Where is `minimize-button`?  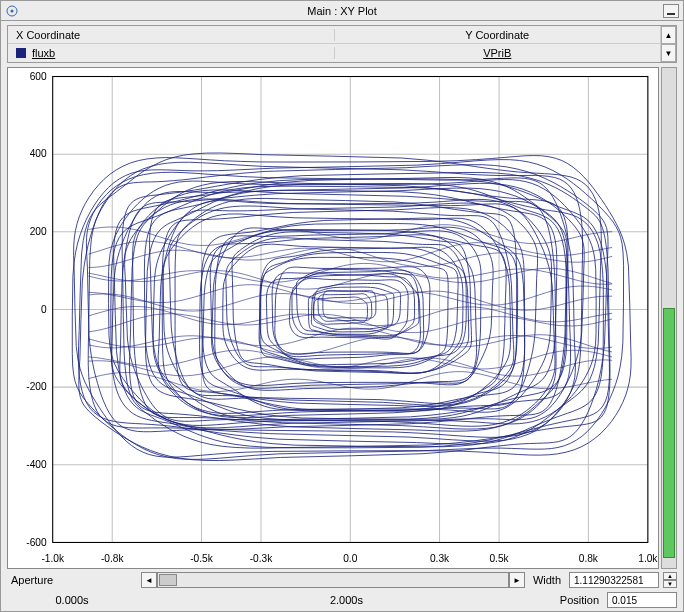 minimize-button is located at coordinates (671, 11).